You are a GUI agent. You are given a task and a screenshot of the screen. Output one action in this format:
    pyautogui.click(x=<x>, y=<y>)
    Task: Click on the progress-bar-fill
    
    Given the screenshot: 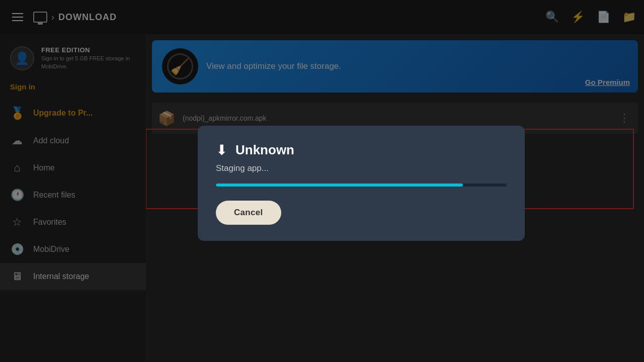 What is the action you would take?
    pyautogui.click(x=339, y=185)
    